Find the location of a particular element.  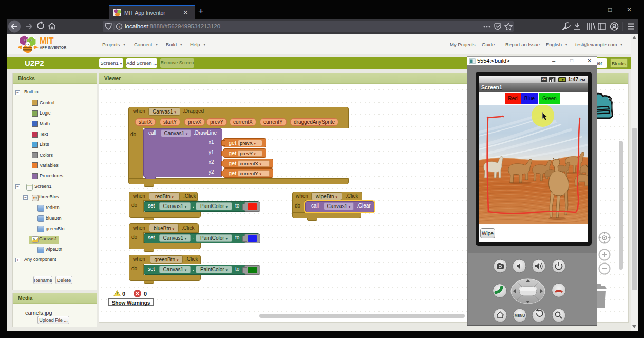

svg-text: APP INVENTOR is located at coordinates (53, 47).